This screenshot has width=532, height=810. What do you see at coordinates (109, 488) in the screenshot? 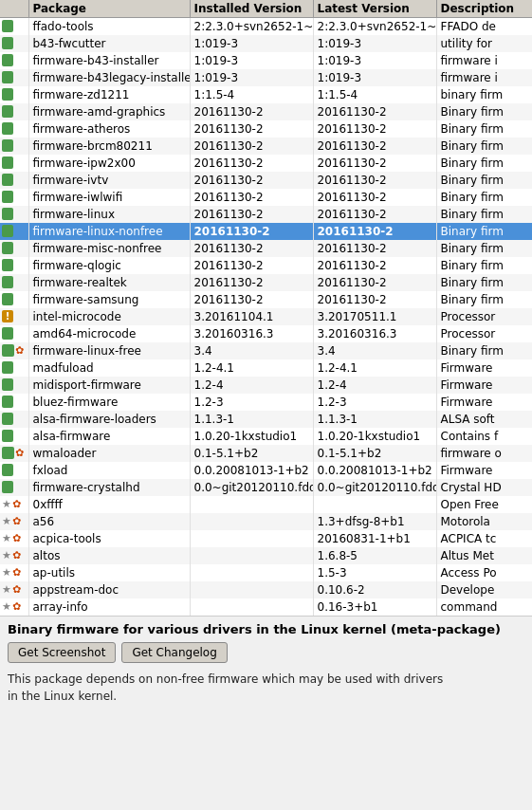
I see `row-package-name: firmware-crystalhd` at bounding box center [109, 488].